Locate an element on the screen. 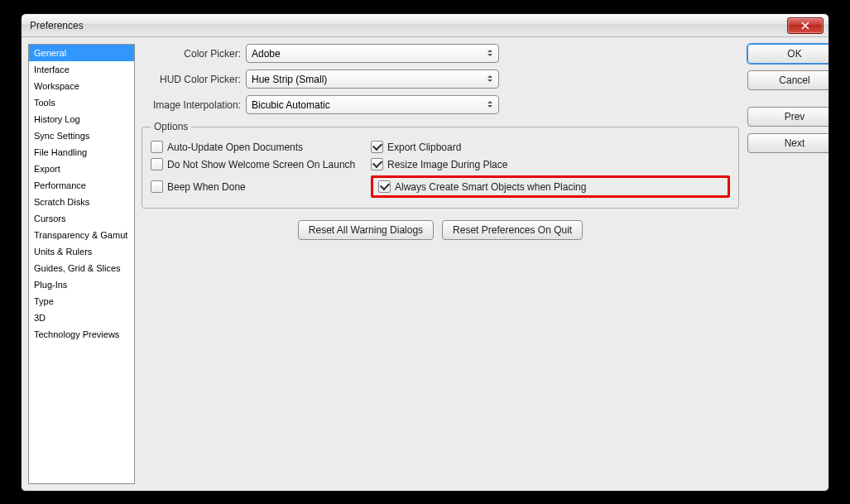 This screenshot has height=504, width=850. checkbox-label: Do Not Show Welcome Screen On Launch is located at coordinates (262, 165).